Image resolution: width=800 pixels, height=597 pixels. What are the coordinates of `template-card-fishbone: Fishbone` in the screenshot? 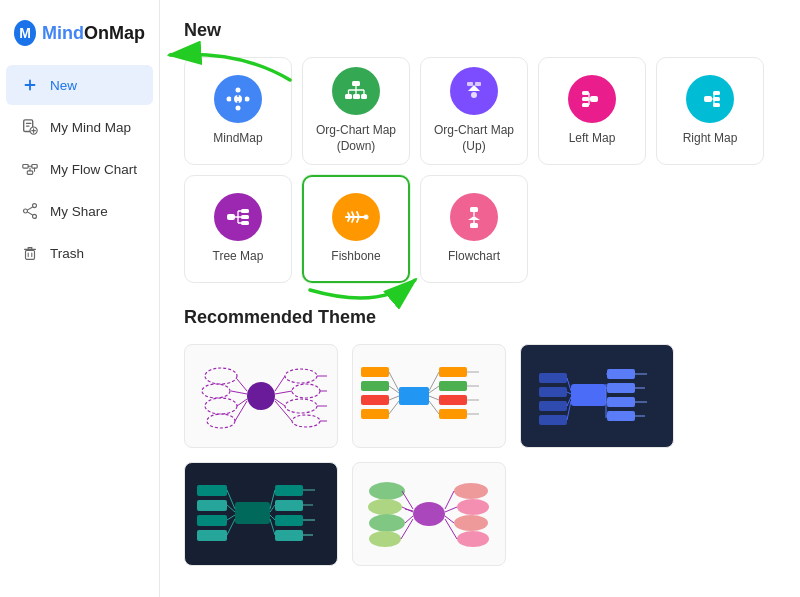 It's located at (356, 229).